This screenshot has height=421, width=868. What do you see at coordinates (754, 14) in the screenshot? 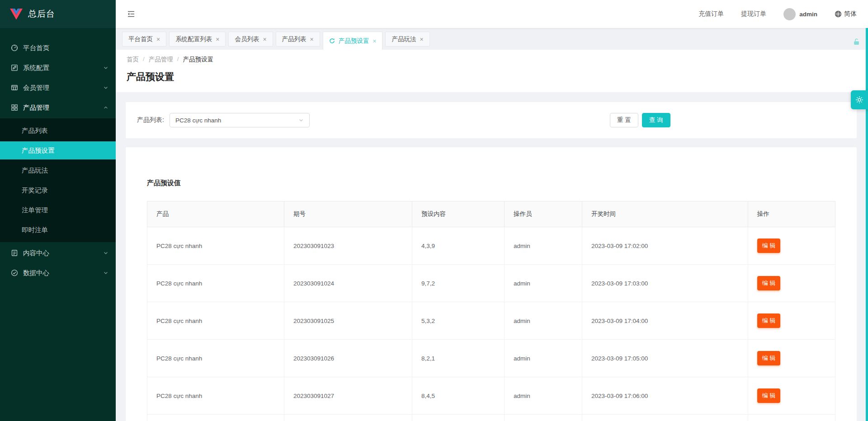
I see `withdraw-orders-link: 提现订单` at bounding box center [754, 14].